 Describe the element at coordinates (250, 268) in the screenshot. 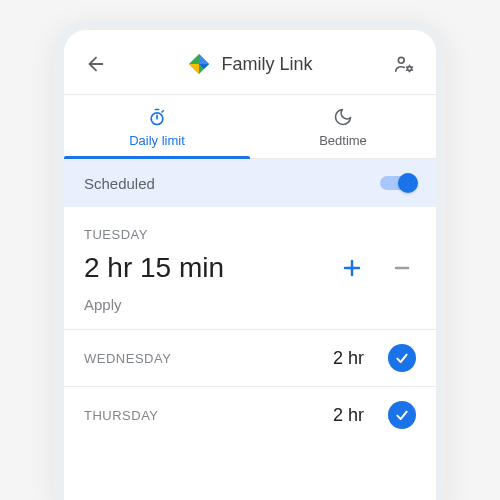

I see `time-control-row: 2 hr 15 min` at that location.